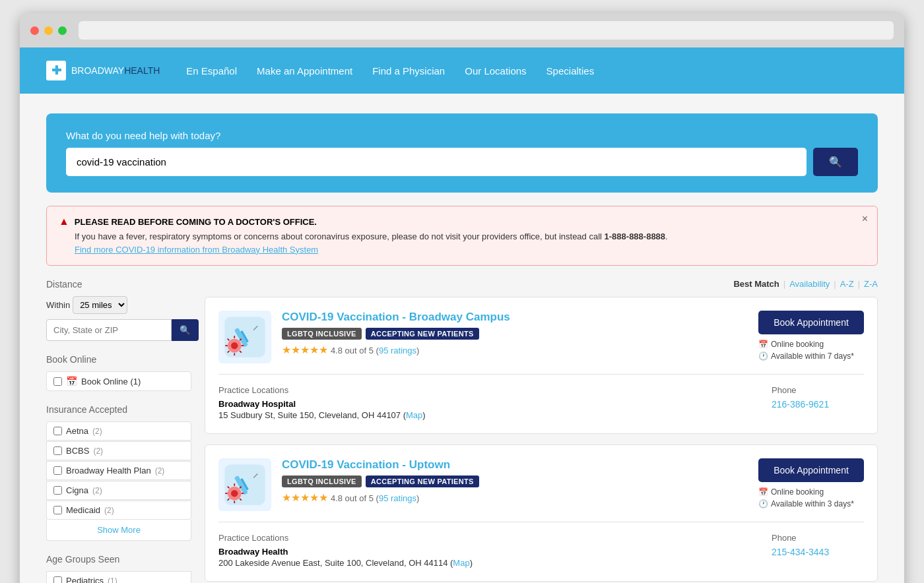  I want to click on sort-a-z: A-Z, so click(847, 284).